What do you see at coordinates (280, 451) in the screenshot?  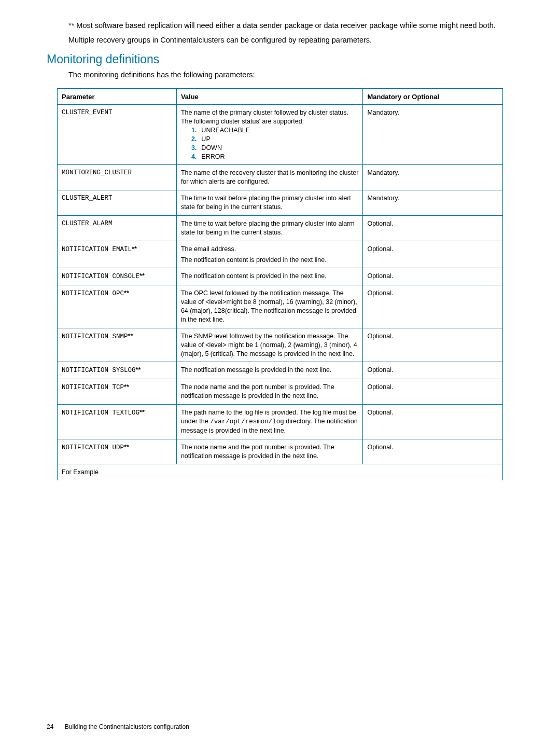 I see `table-row: NOTIFICATION UDP**The node name and the …` at bounding box center [280, 451].